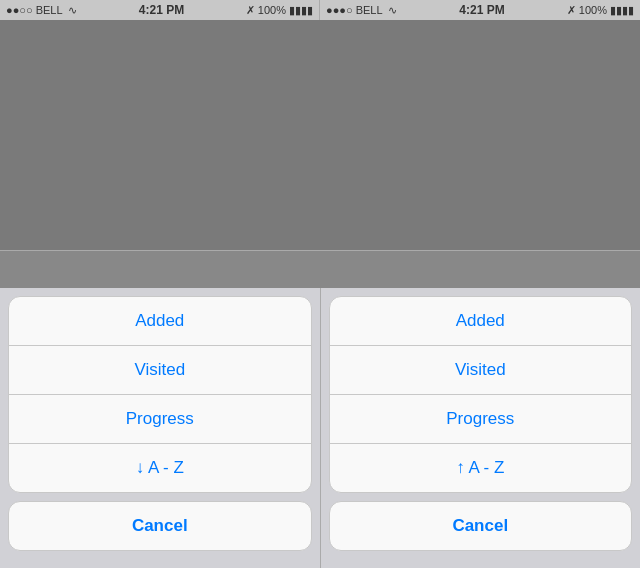 The height and width of the screenshot is (568, 640). What do you see at coordinates (362, 10) in the screenshot?
I see `right-carrier: ●●●○ BELL ∿` at bounding box center [362, 10].